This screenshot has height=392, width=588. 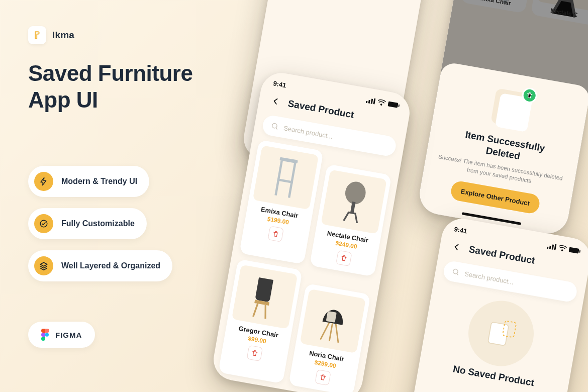 What do you see at coordinates (44, 224) in the screenshot?
I see `check-circle-icon` at bounding box center [44, 224].